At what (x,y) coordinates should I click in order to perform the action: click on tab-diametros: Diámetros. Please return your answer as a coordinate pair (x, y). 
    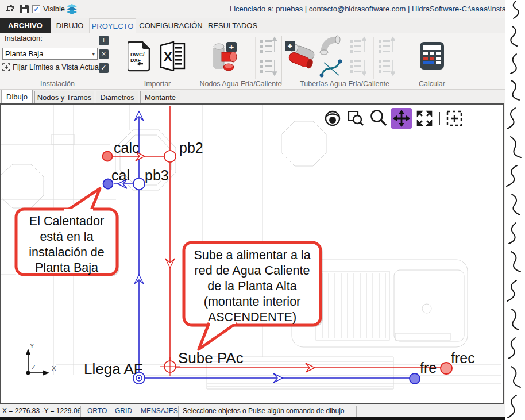
    Looking at the image, I should click on (117, 97).